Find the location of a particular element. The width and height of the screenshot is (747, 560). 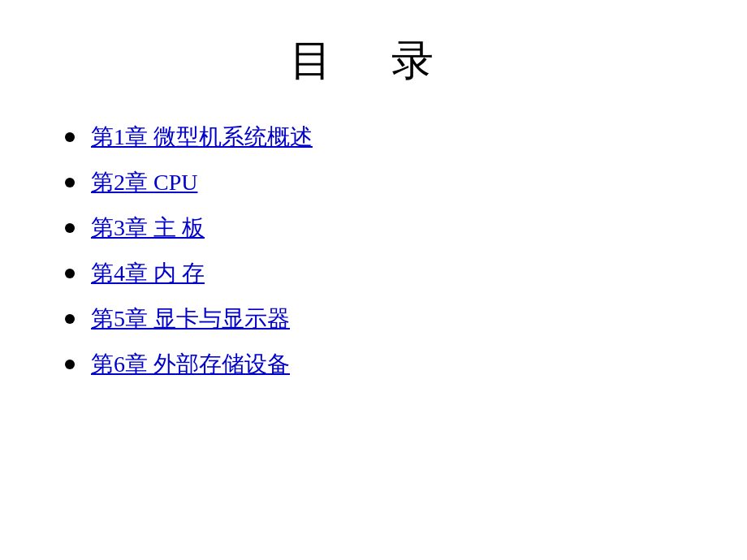

list-item: 第1章 微型机系统概述 is located at coordinates (406, 137).